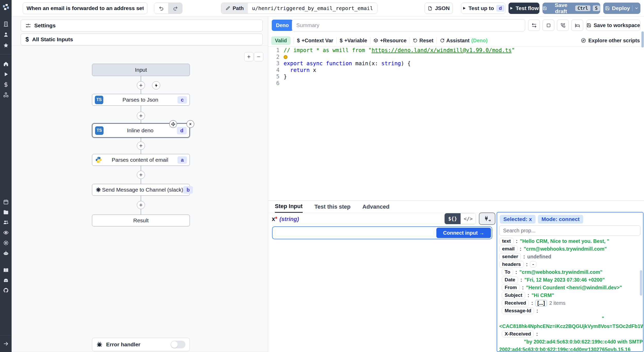 Image resolution: width=644 pixels, height=352 pixels. What do you see at coordinates (518, 311) in the screenshot?
I see `prop-key: Message-Id` at bounding box center [518, 311].